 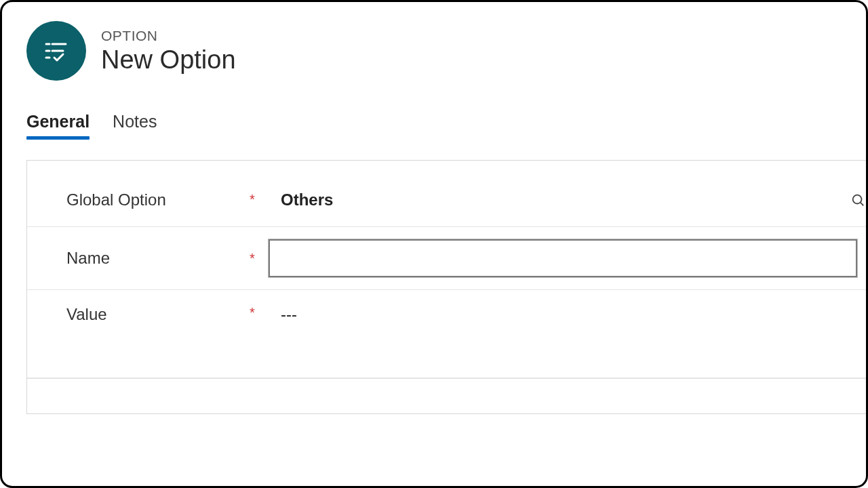 I want to click on list-check-icon, so click(x=56, y=51).